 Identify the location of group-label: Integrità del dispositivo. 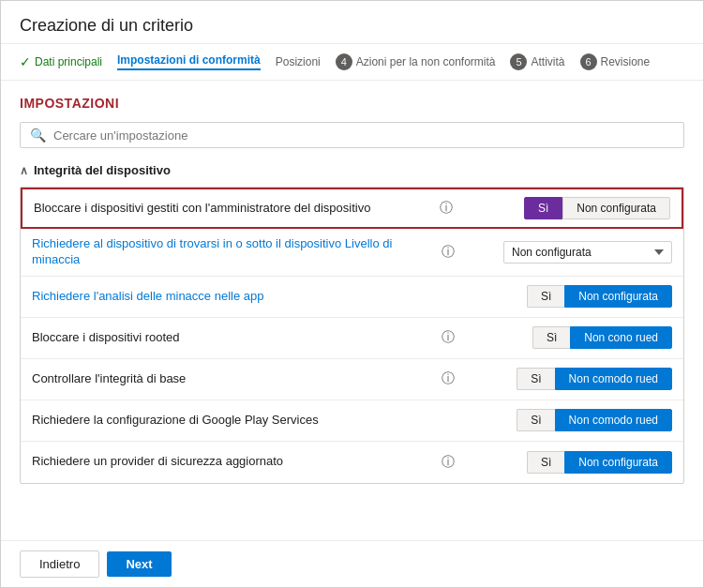
(102, 171).